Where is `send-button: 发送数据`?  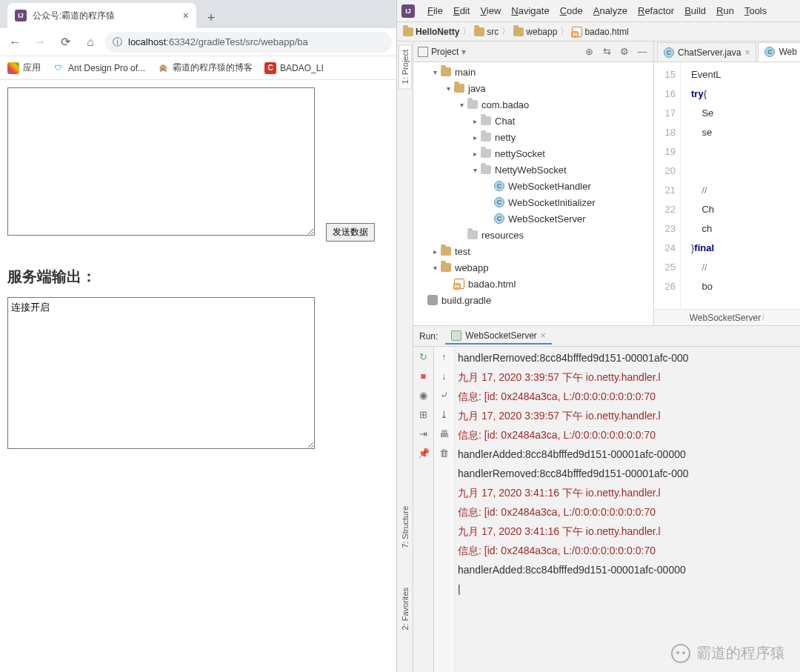
send-button: 发送数据 is located at coordinates (350, 233).